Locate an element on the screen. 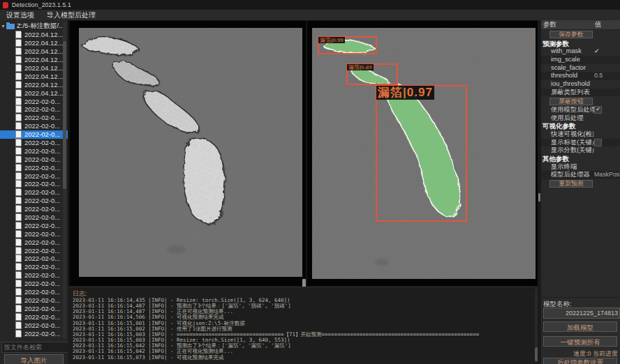  param-label: img_scale is located at coordinates (568, 60).